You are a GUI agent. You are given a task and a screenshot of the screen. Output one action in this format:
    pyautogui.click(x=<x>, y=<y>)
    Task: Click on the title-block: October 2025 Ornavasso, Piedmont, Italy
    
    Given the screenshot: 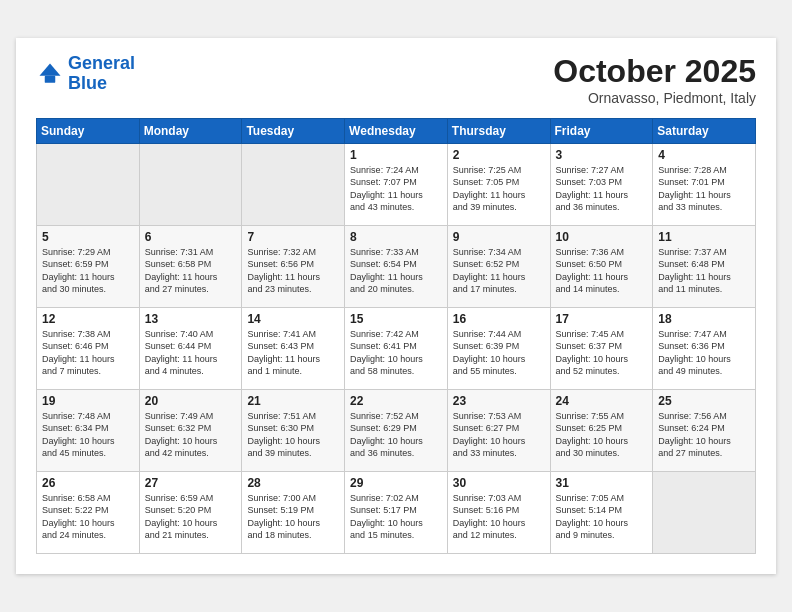 What is the action you would take?
    pyautogui.click(x=654, y=80)
    